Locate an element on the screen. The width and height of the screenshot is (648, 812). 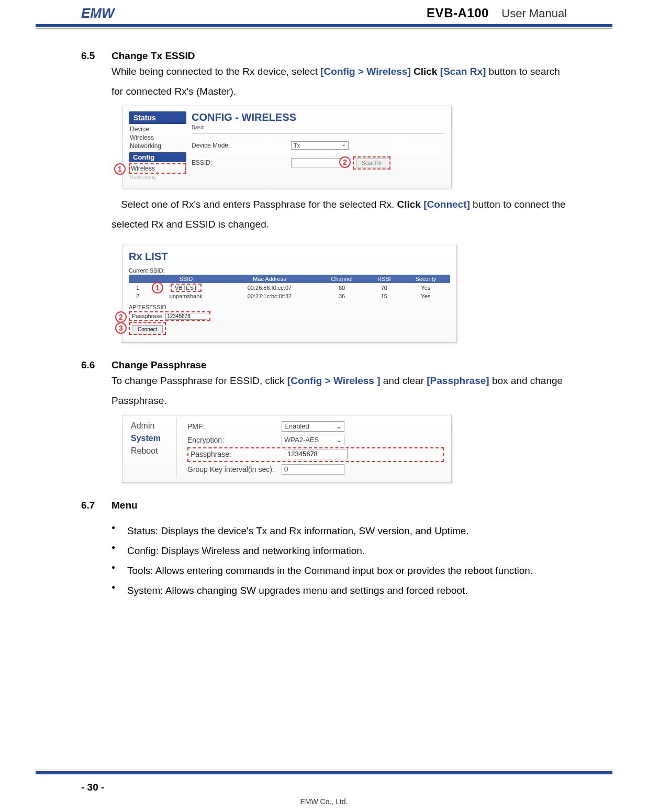
ap-label: AP:TESTSSID is located at coordinates (289, 307).